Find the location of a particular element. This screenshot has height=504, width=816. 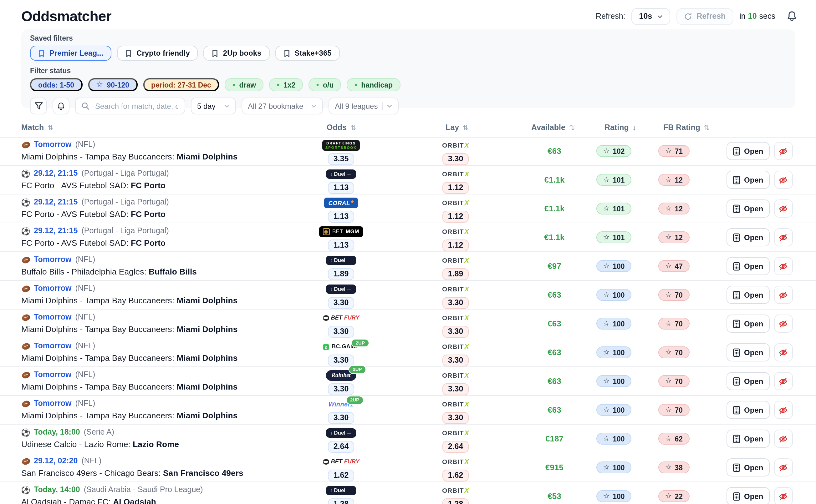

saved-filter-stake-365: Stake+365 is located at coordinates (307, 53).